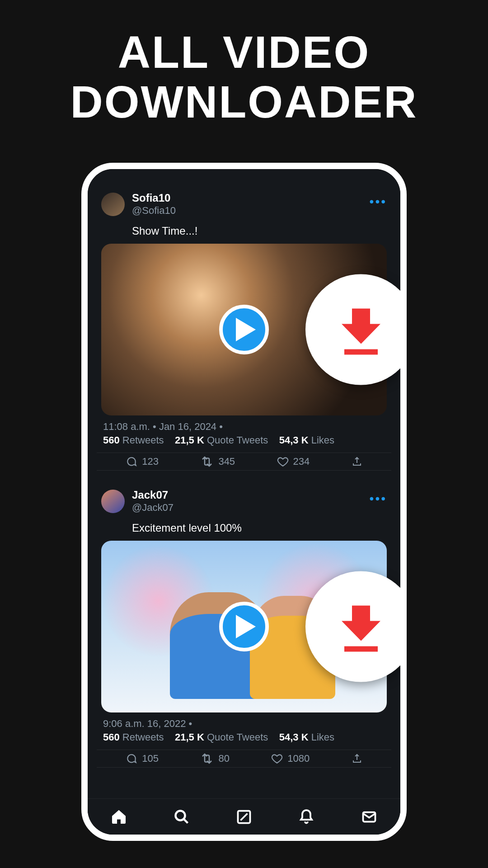  What do you see at coordinates (244, 52) in the screenshot?
I see `promo-line-1: ALL VIDEO` at bounding box center [244, 52].